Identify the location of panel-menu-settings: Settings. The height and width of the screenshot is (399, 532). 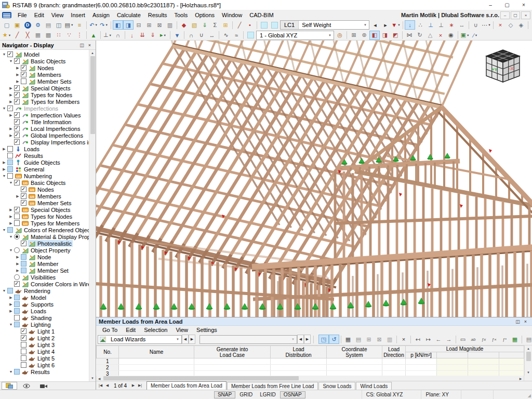
(207, 330).